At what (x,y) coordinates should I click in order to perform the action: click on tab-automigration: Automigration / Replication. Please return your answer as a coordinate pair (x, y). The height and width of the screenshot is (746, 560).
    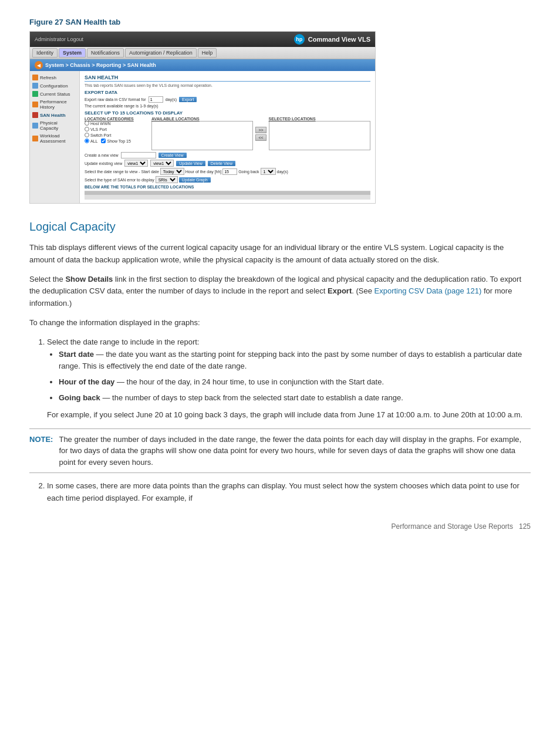
    Looking at the image, I should click on (161, 53).